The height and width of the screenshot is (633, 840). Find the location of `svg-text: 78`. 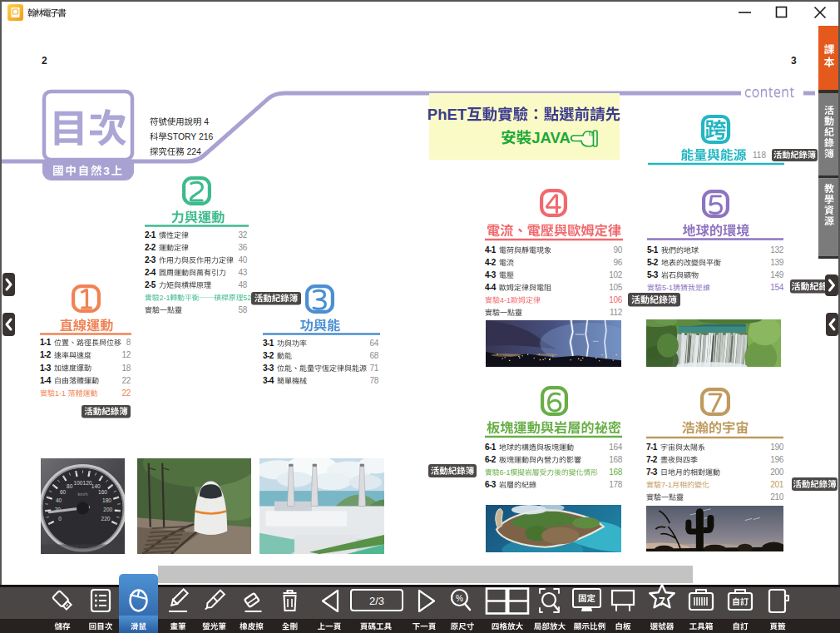

svg-text: 78 is located at coordinates (374, 381).